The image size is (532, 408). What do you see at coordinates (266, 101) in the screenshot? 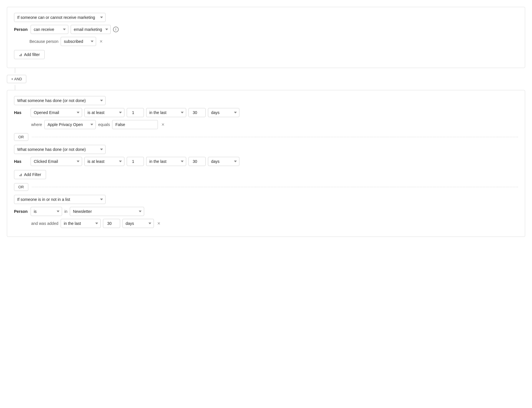
I see `condition-row-2: What someone has done (or not done)` at bounding box center [266, 101].